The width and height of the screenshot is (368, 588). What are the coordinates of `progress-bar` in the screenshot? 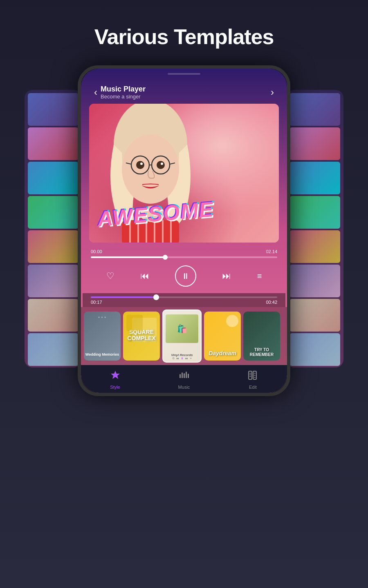 It's located at (184, 257).